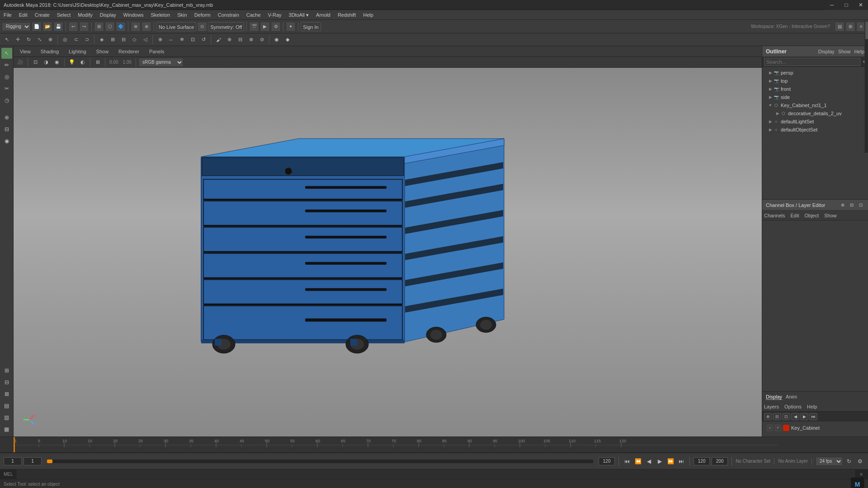 The width and height of the screenshot is (868, 488). Describe the element at coordinates (830, 216) in the screenshot. I see `cb-show-menu: Show` at that location.